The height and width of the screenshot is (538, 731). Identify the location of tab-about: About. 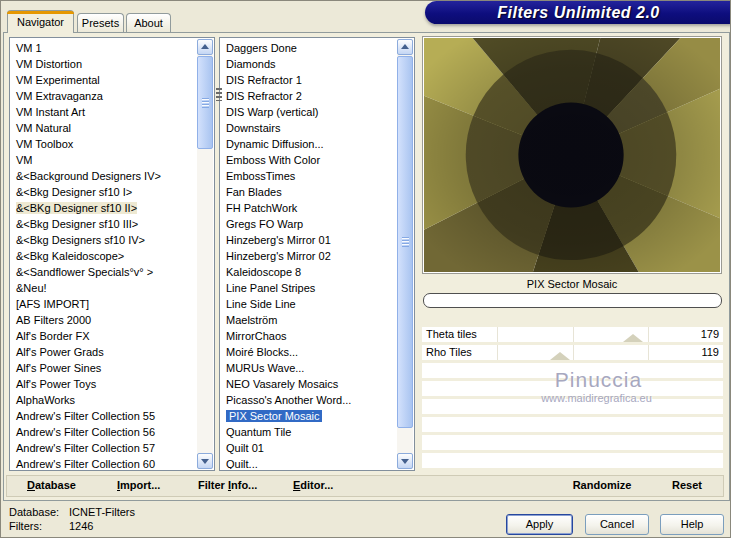
(148, 22).